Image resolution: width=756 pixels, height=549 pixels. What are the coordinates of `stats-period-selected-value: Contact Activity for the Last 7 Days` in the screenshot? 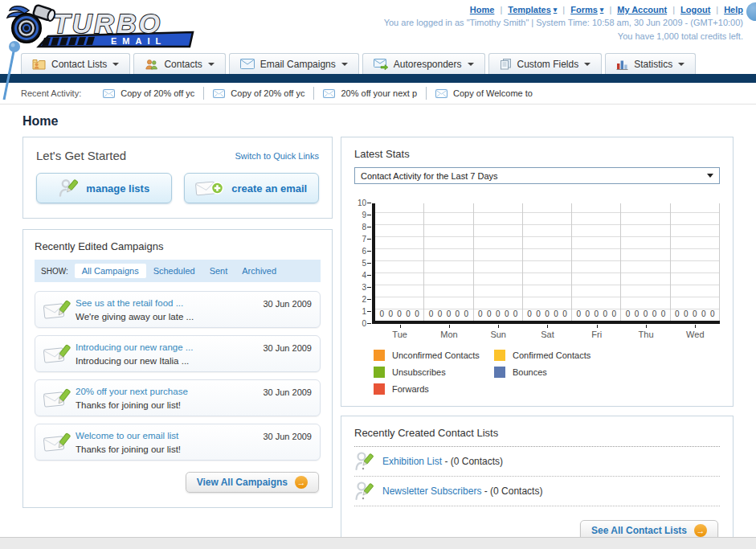 It's located at (429, 176).